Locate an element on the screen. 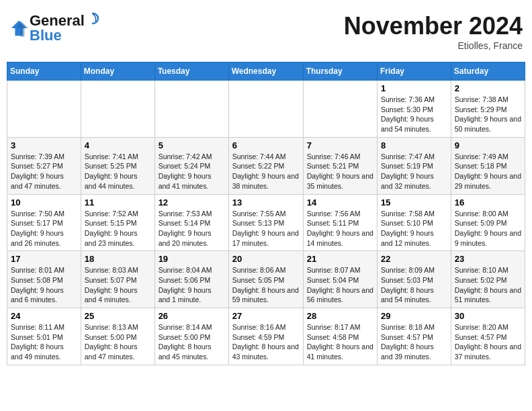 The image size is (532, 411). calendar-cell: 20Sunrise: 8:06 AM Sunset: 5:05 PM Dayli… is located at coordinates (266, 279).